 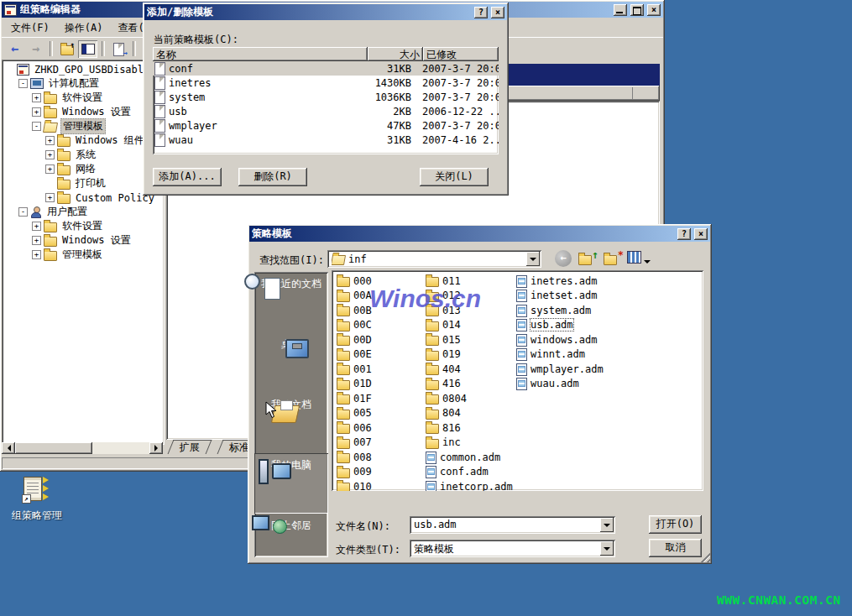 I want to click on file-item: 01D, so click(x=379, y=384).